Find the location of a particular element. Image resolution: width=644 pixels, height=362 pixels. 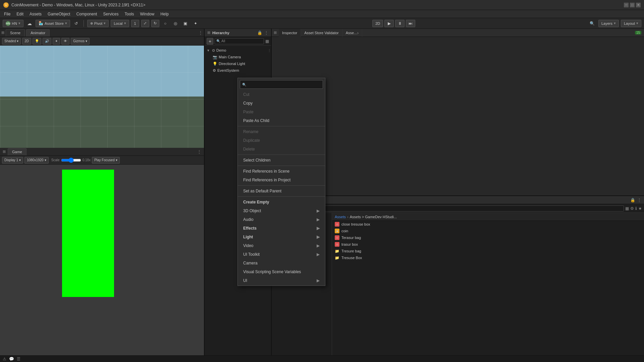

scene-gizmo-btn: Gizmos ▾ is located at coordinates (80, 41).